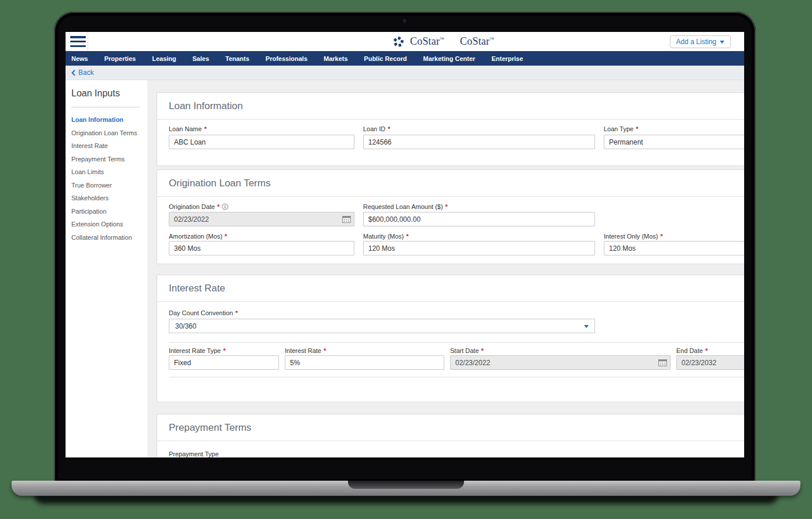 The width and height of the screenshot is (812, 519). I want to click on section-title: Origination Loan Terms, so click(219, 183).